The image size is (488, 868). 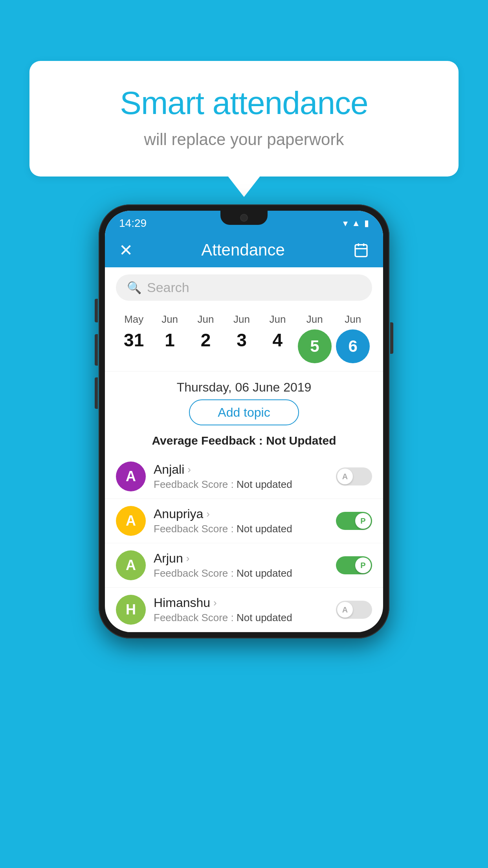 What do you see at coordinates (353, 346) in the screenshot?
I see `date-circle-blue: 6` at bounding box center [353, 346].